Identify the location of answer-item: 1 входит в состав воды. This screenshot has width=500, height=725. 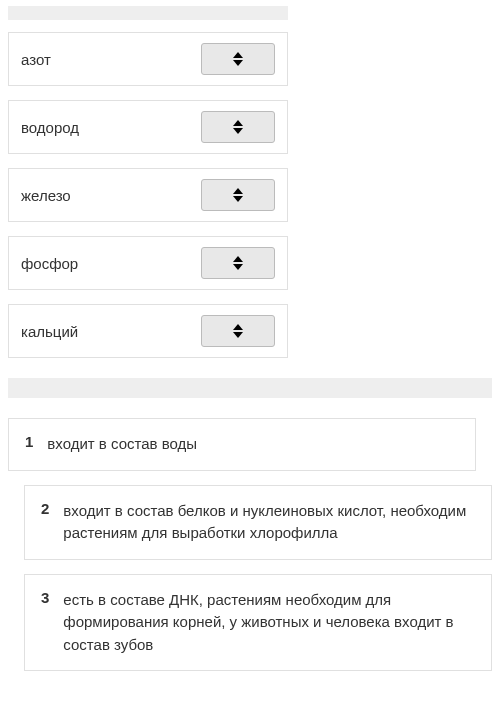
(242, 444).